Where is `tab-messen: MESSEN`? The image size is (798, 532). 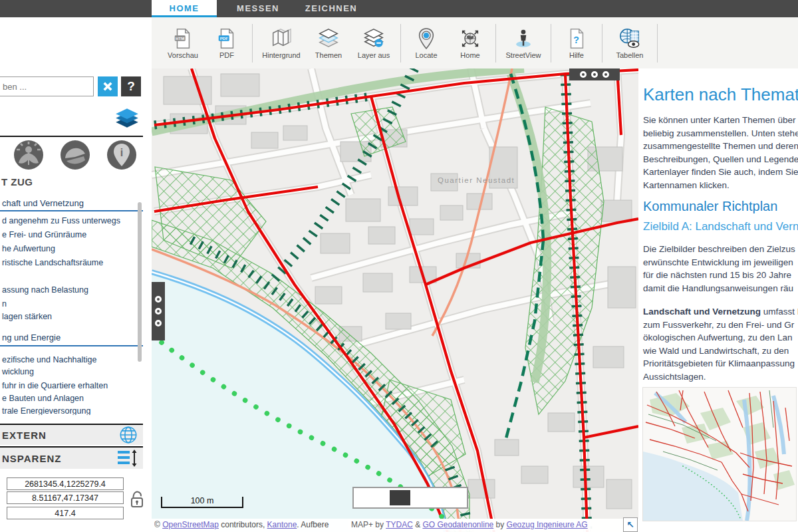
tab-messen: MESSEN is located at coordinates (258, 9).